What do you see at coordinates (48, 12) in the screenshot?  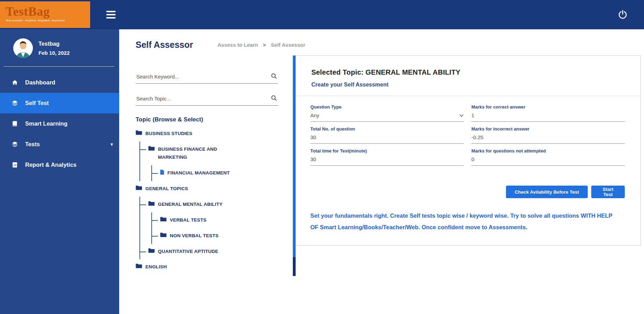 I see `logo-title: TestBag` at bounding box center [48, 12].